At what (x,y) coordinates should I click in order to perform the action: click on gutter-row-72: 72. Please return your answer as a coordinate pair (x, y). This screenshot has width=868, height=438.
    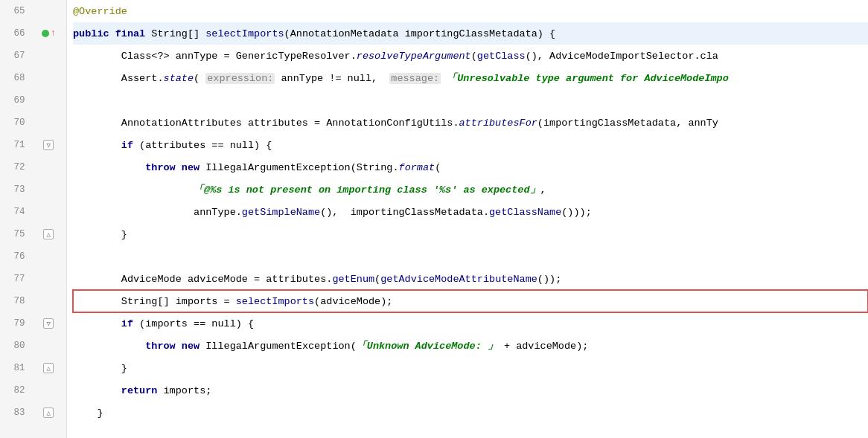
    Looking at the image, I should click on (33, 167).